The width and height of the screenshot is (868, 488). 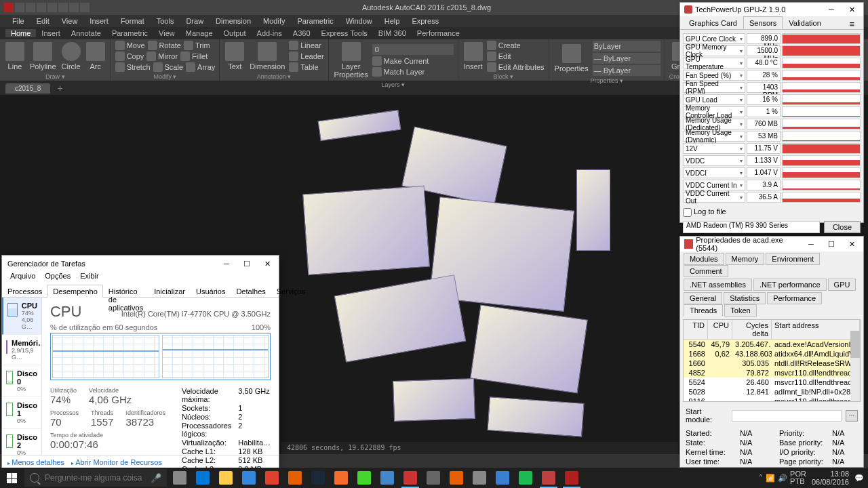 I want to click on new-icon, so click(x=20, y=7).